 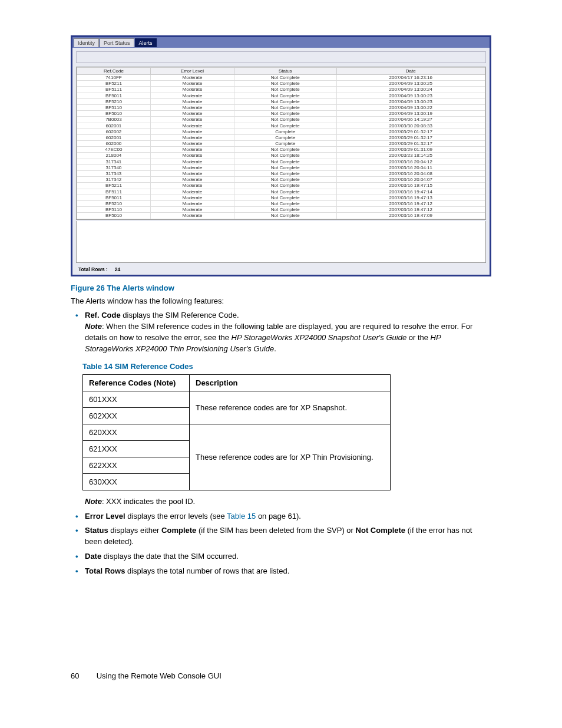 I want to click on table-row: BF5010ModerateNot Complete2007/04/09 13:…, so click(x=282, y=114).